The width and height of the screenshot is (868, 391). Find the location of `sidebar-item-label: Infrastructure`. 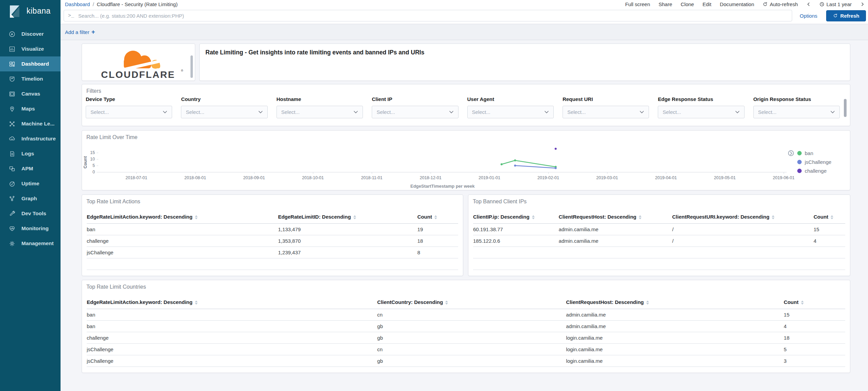

sidebar-item-label: Infrastructure is located at coordinates (39, 139).